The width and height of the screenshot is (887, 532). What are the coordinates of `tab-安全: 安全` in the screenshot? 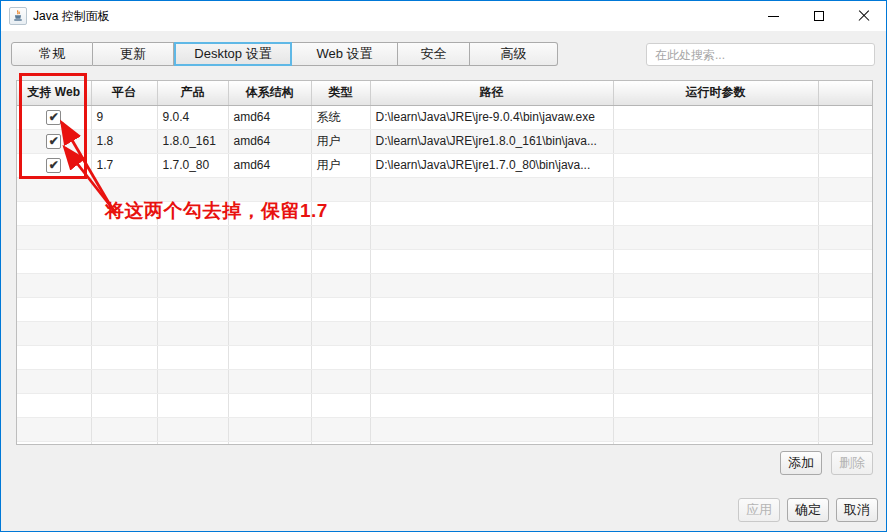 It's located at (434, 54).